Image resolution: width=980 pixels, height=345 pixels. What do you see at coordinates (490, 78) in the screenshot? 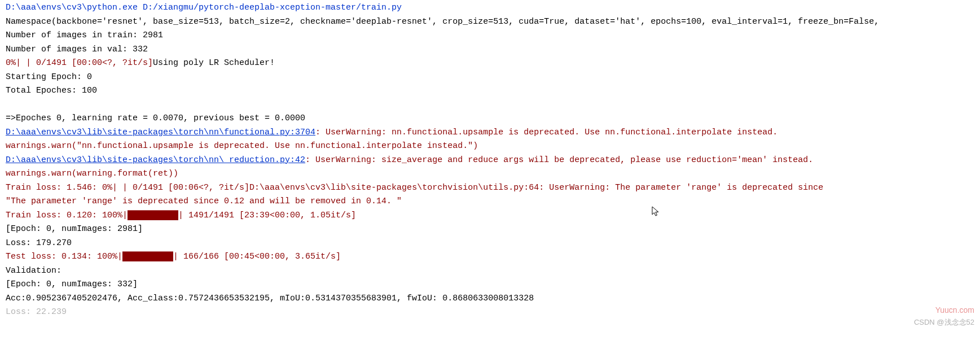
I see `start-epoch-line: Starting Epoch: 0` at bounding box center [490, 78].